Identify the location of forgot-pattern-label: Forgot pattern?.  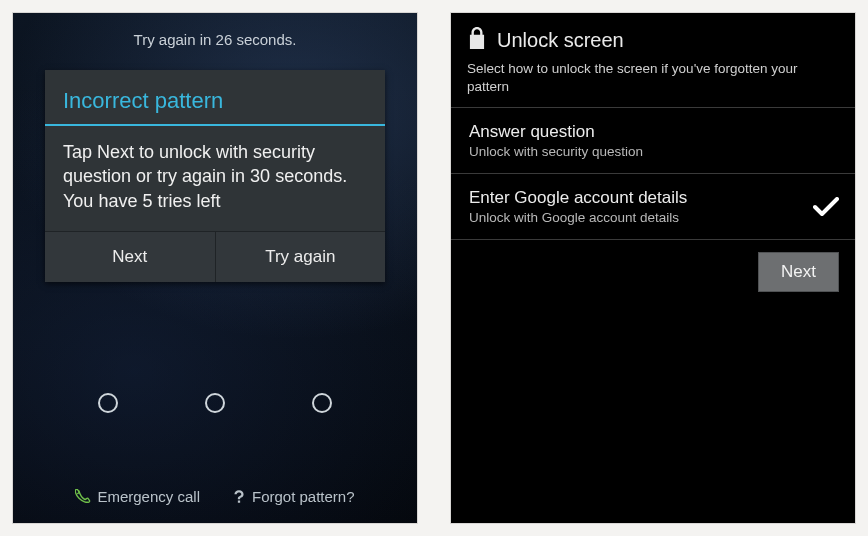
(304, 496).